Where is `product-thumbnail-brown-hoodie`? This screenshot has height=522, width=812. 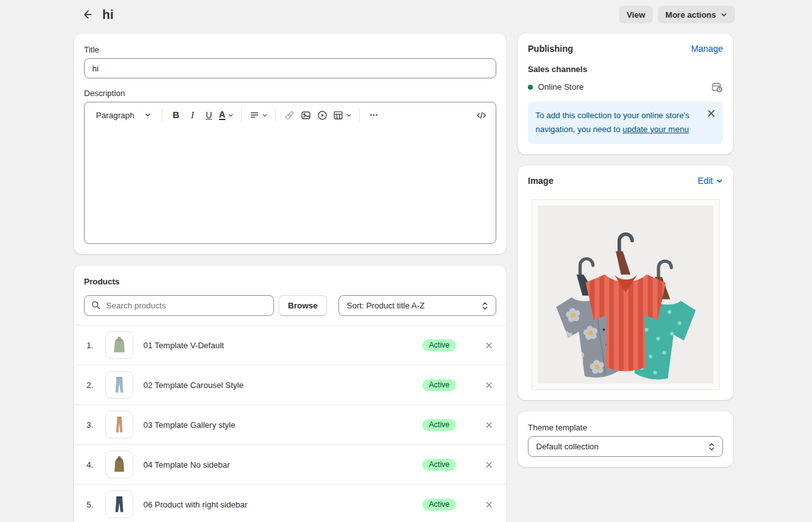 product-thumbnail-brown-hoodie is located at coordinates (119, 464).